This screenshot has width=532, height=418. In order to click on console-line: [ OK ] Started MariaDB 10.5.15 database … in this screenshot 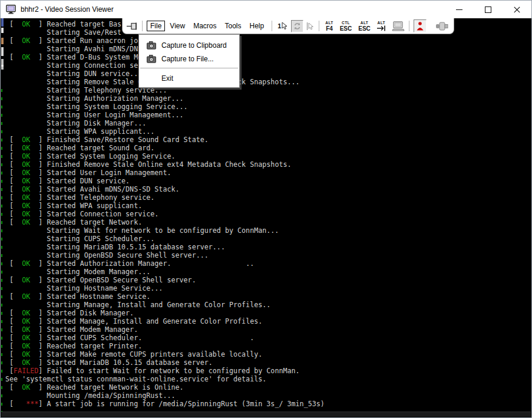, I will do `click(165, 363)`.